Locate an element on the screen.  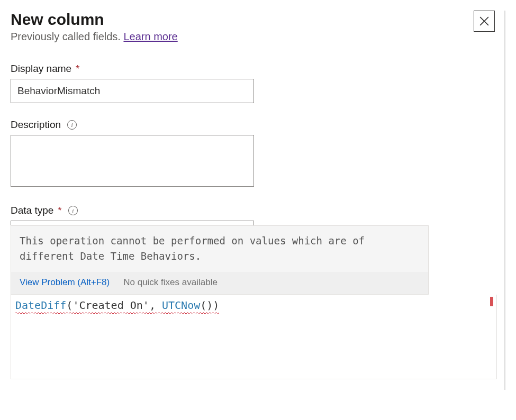
error-squiggle is located at coordinates (117, 313).